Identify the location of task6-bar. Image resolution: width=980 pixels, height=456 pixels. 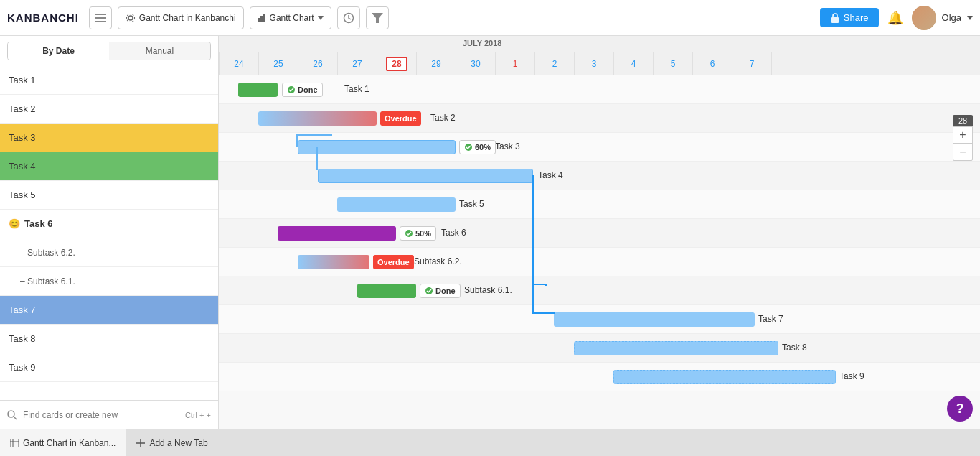
(337, 233).